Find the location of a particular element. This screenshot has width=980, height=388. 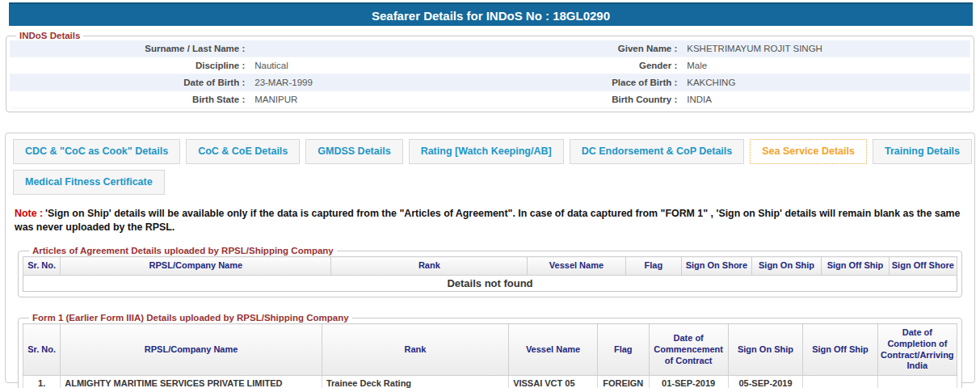

articles-table: Sr. No. RPSL/Company Name Rank Vessel Na… is located at coordinates (490, 274).